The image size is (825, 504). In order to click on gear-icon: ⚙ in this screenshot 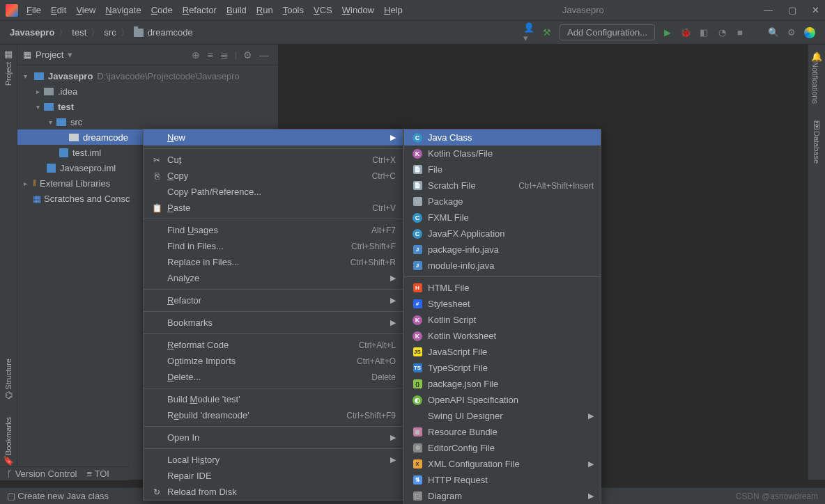, I will do `click(248, 55)`.